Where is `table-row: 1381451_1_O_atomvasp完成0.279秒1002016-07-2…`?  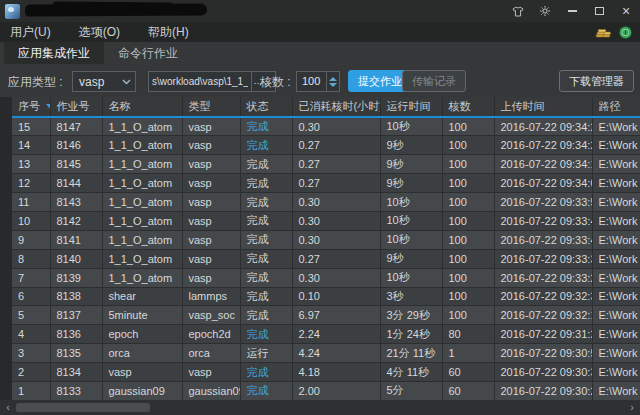
table-row: 1381451_1_O_atomvasp完成0.279秒1002016-07-2… is located at coordinates (326, 164).